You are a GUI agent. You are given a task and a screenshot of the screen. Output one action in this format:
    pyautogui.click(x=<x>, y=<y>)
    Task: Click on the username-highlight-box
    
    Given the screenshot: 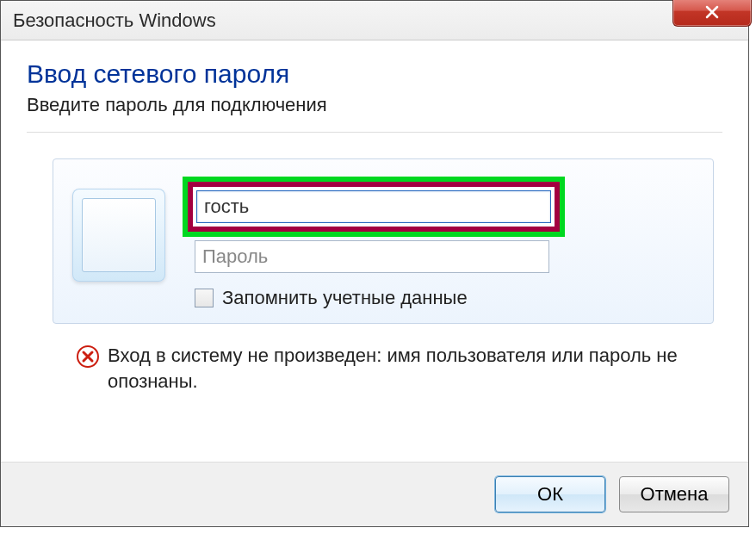 What is the action you would take?
    pyautogui.click(x=374, y=207)
    